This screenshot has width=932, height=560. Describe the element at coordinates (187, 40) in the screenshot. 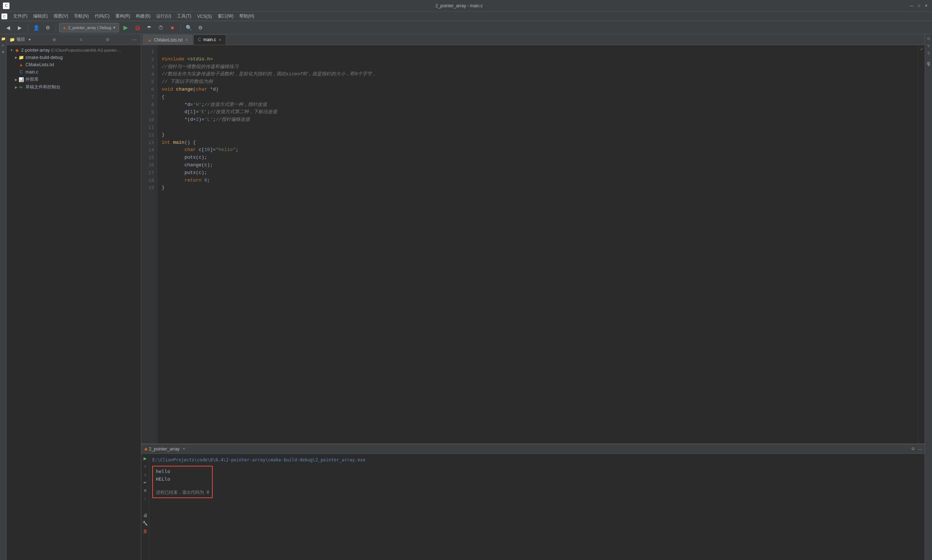

I see `cmake-tab-close: ✕` at that location.